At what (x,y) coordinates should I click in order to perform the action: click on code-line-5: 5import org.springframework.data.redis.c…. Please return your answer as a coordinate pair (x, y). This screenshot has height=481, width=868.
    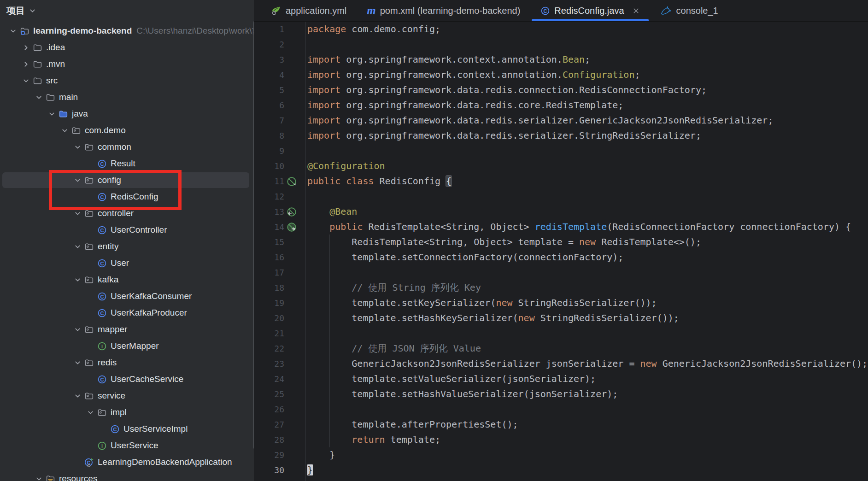
    Looking at the image, I should click on (561, 90).